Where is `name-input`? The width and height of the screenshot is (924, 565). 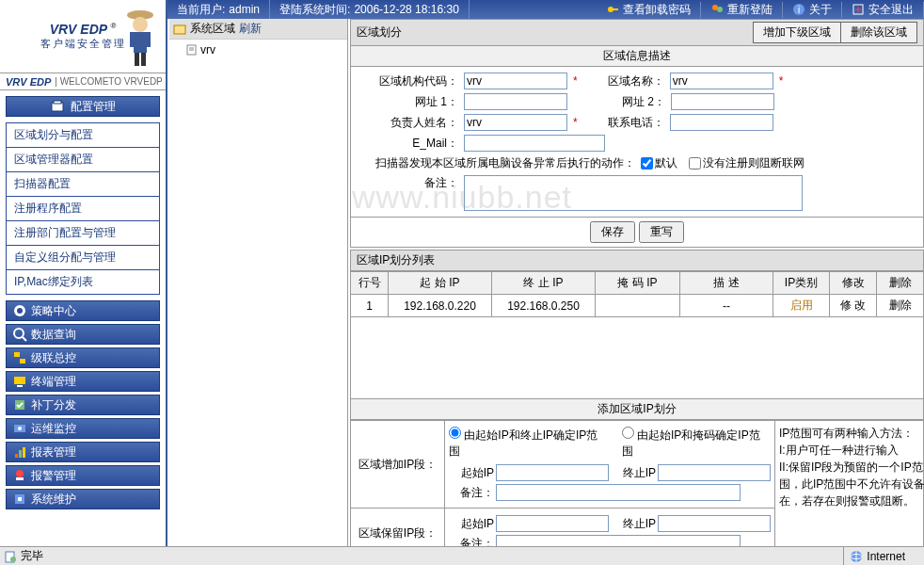 name-input is located at coordinates (722, 81).